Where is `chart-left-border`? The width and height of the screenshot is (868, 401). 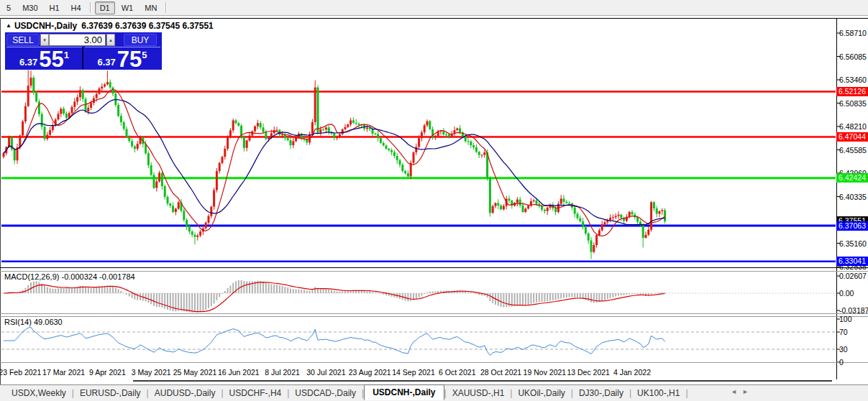 chart-left-border is located at coordinates (0, 201).